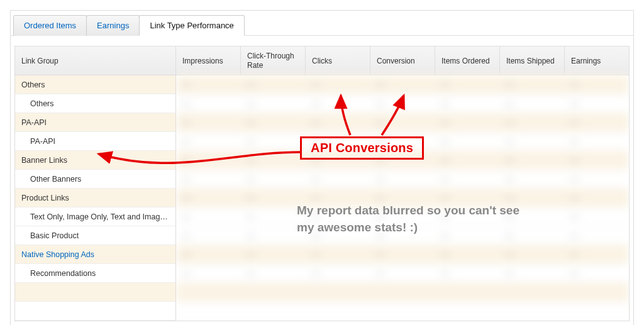  I want to click on tab-earnings: Earnings, so click(113, 25).